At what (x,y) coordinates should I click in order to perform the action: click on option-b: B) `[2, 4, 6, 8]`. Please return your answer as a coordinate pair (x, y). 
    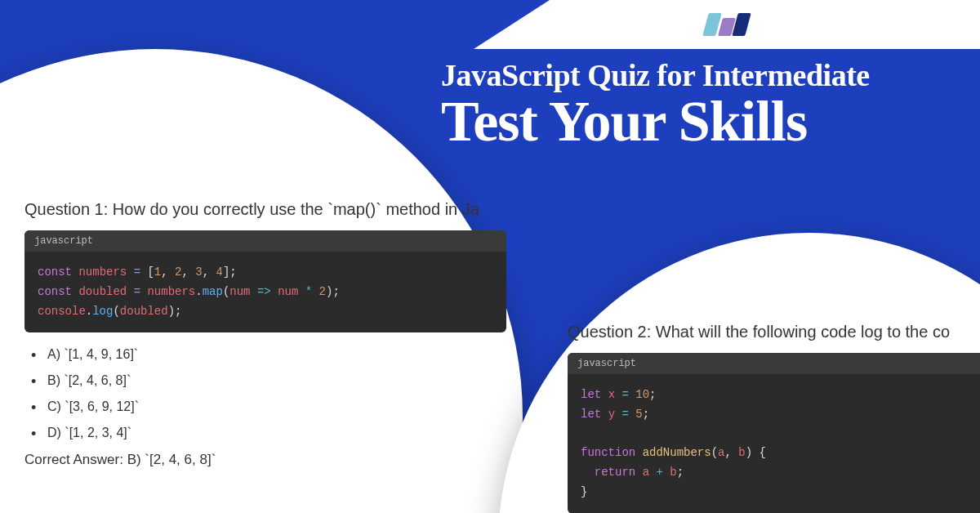
    Looking at the image, I should click on (269, 381).